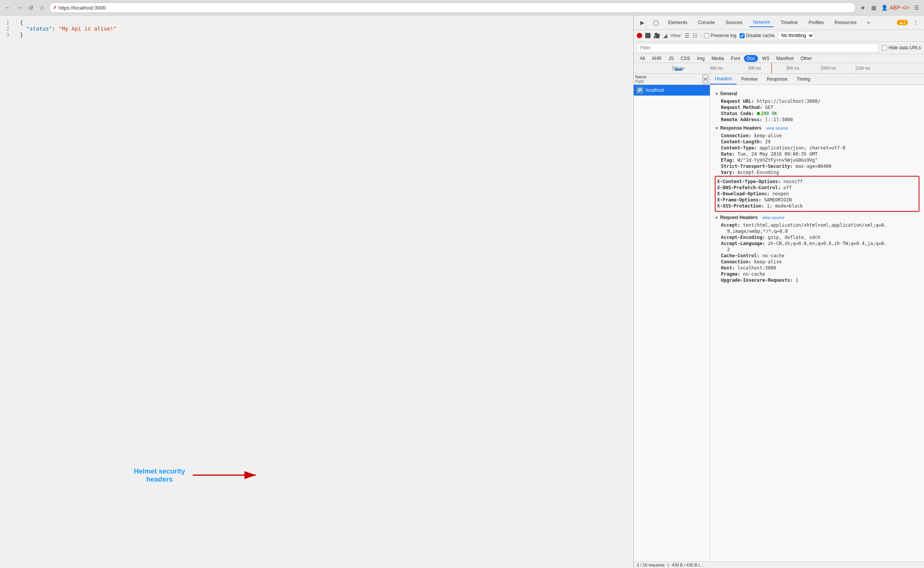 The width and height of the screenshot is (924, 568). I want to click on browser-chrome: ← → ↺ ⌂ ✗ https://localhost:3000 ★ ▦ 👤 A…, so click(462, 8).